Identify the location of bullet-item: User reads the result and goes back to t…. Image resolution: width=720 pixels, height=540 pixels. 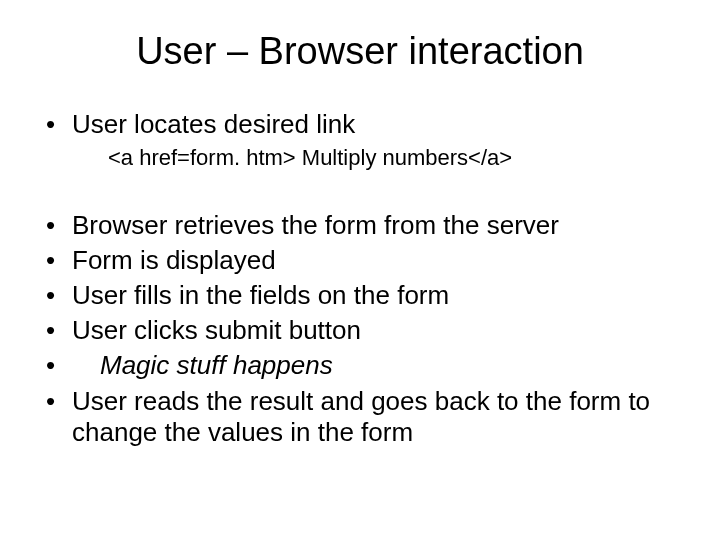
(360, 417).